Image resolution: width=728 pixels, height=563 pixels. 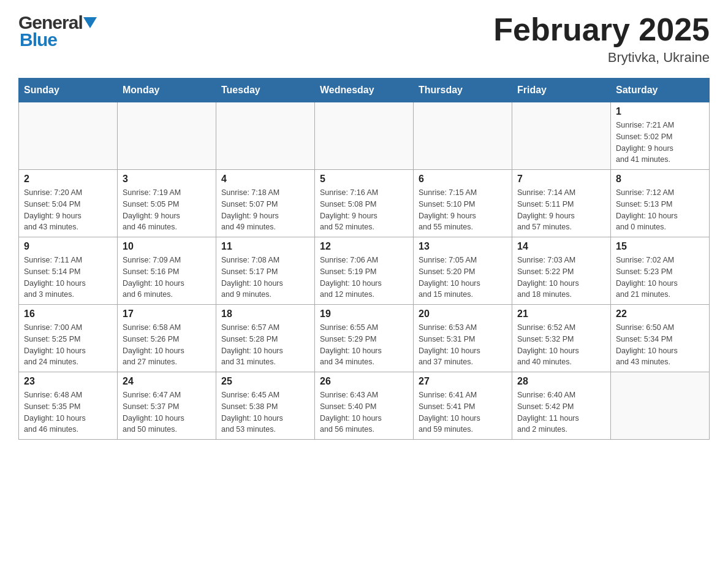 I want to click on day-number: 7, so click(x=561, y=179).